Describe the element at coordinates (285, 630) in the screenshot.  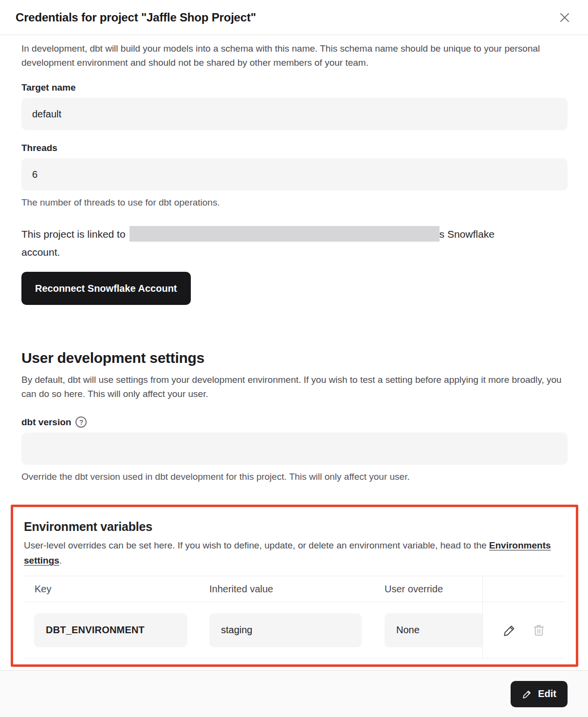
I see `env-var-inherited-value: staging` at that location.